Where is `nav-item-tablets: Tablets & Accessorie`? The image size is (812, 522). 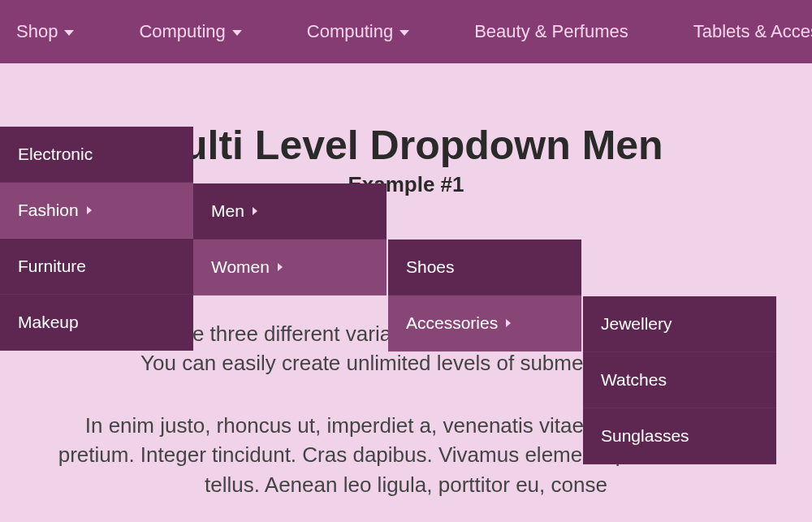
nav-item-tablets: Tablets & Accessorie is located at coordinates (753, 32).